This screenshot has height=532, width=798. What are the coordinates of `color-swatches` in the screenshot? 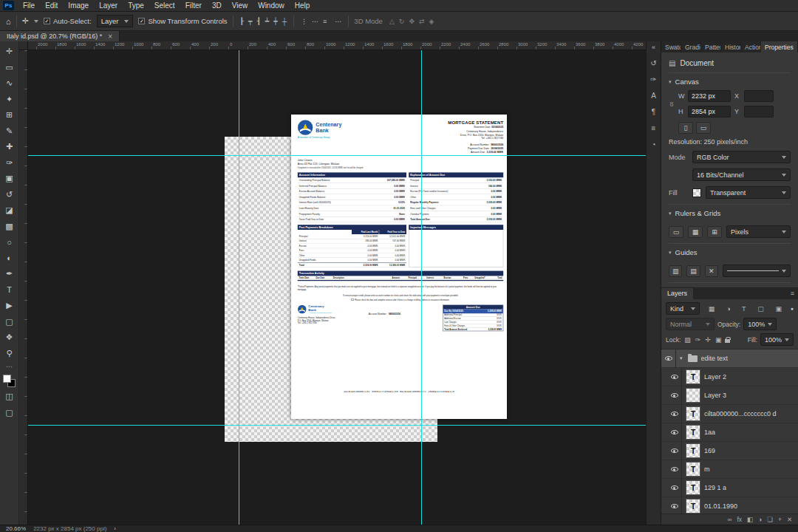 It's located at (9, 381).